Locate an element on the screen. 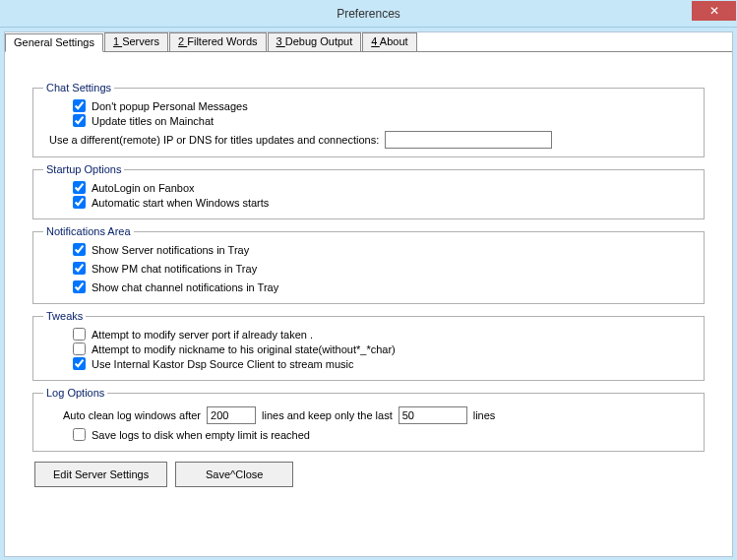 The height and width of the screenshot is (560, 737). modify-nickname-label: Attempt to modify nickname to his origin… is located at coordinates (244, 349).